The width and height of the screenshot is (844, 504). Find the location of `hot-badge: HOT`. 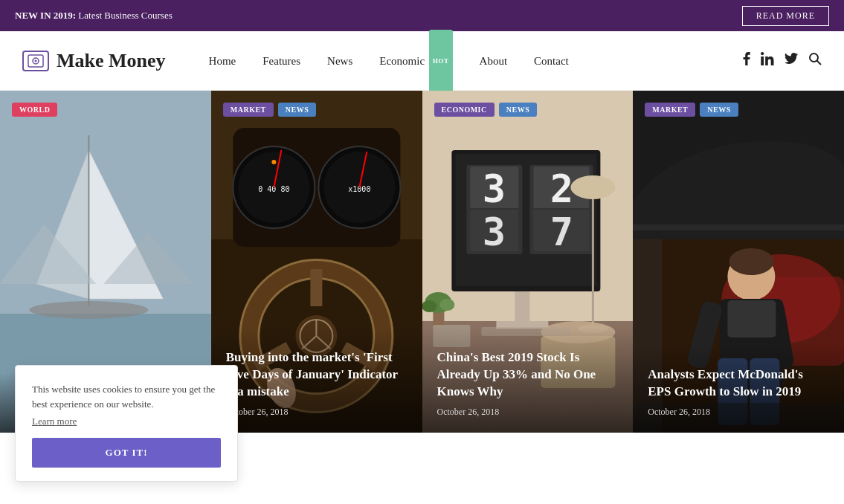

hot-badge: HOT is located at coordinates (441, 61).